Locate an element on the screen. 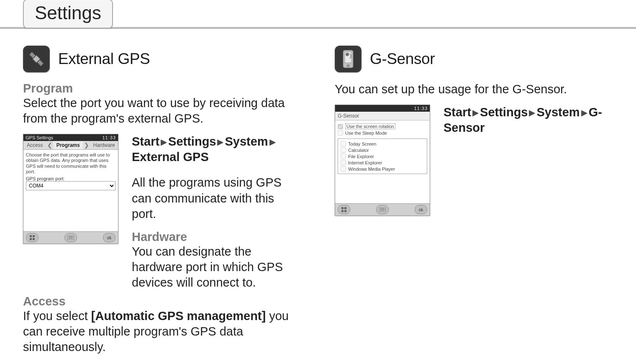  access-lead: If you select is located at coordinates (57, 316).